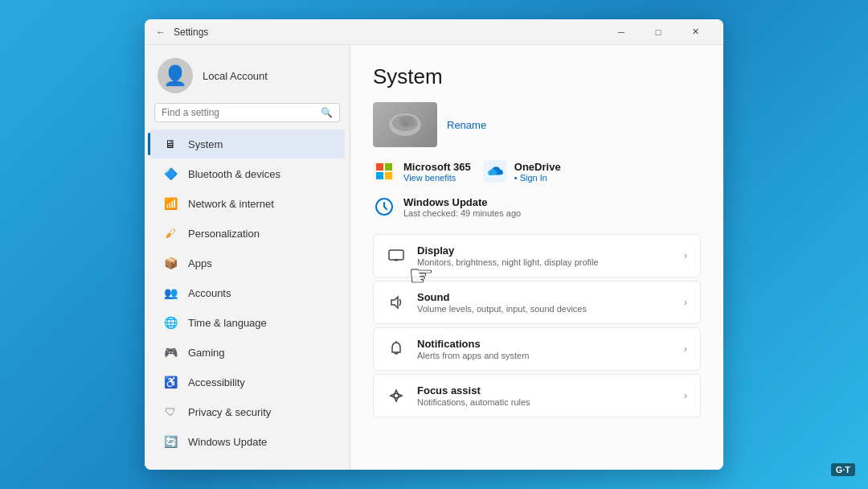  What do you see at coordinates (462, 213) in the screenshot?
I see `windows-update-sub: Last checked: 49 minutes ago` at bounding box center [462, 213].